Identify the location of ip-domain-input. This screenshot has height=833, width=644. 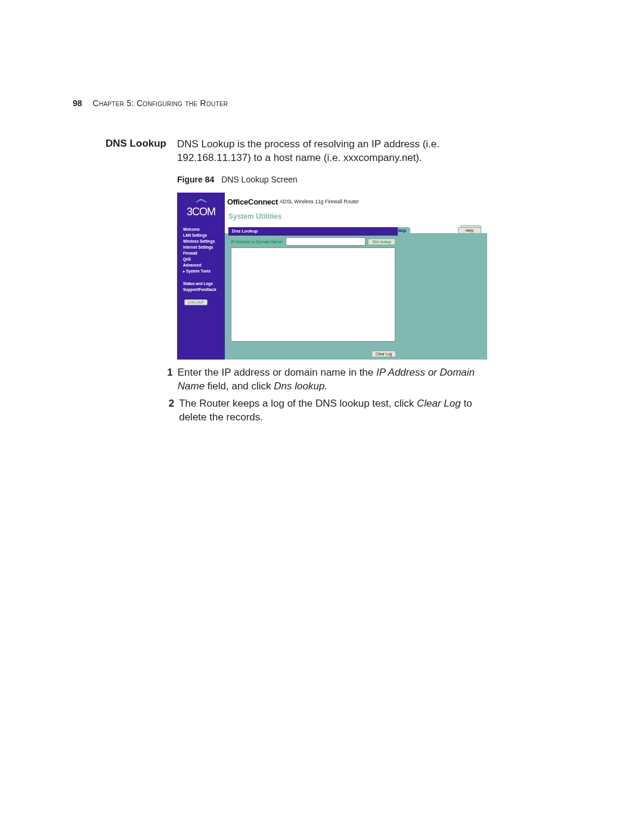
(326, 241).